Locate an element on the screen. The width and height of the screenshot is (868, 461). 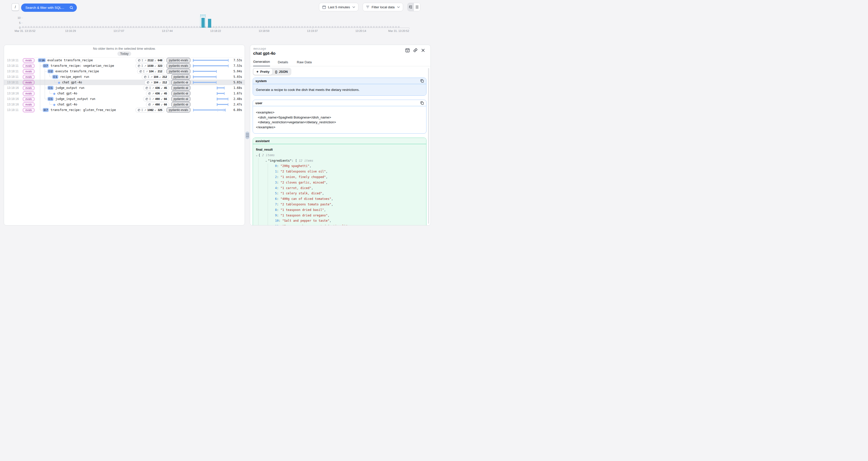
trace-row: 13:18:11evals⊟2execute transform_recipeΣ… is located at coordinates (124, 71).